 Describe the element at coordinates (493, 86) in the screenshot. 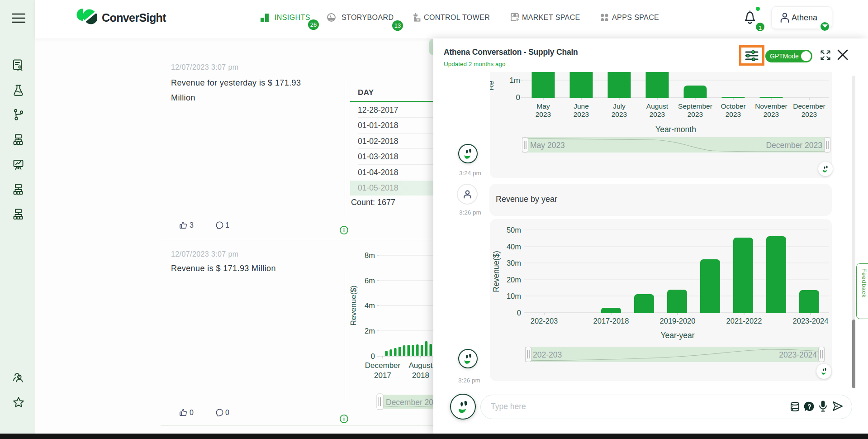

I see `svg-text: Re` at that location.